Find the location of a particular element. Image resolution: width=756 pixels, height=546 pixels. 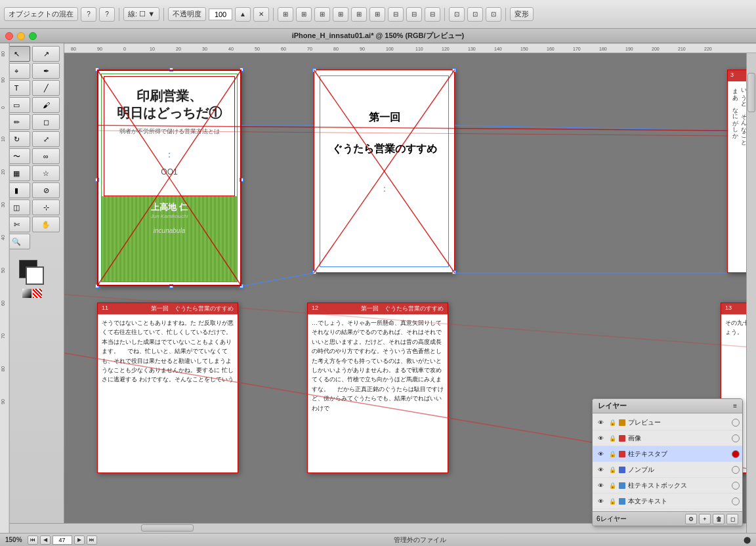

pen-tool: ✒ is located at coordinates (46, 71).